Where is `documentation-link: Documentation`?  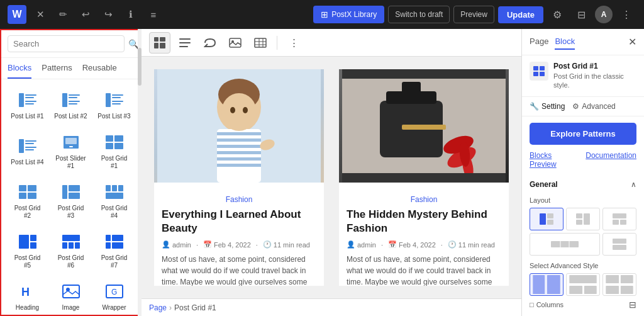 documentation-link: Documentation is located at coordinates (611, 160).